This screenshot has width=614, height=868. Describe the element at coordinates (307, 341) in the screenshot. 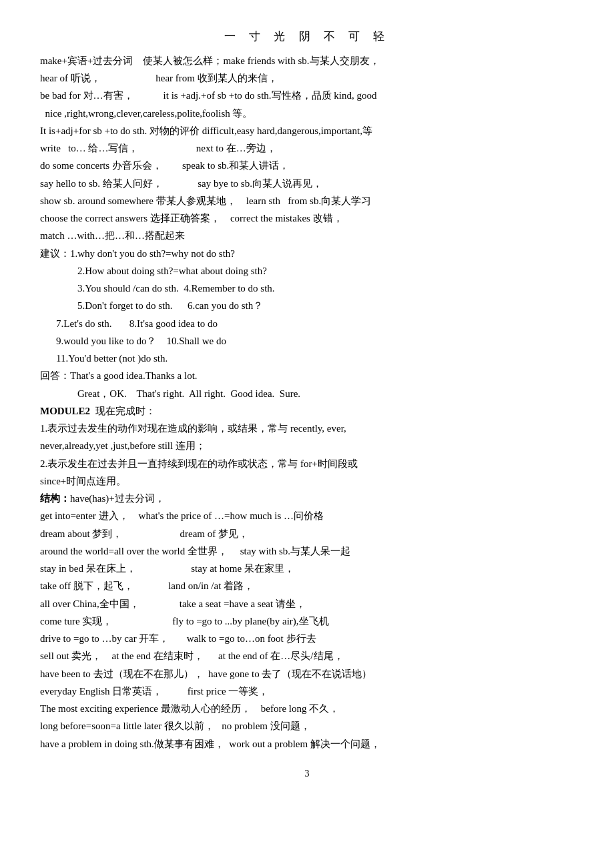

I see `line-17: 9.would you like to do？ 10.Shall we do` at that location.